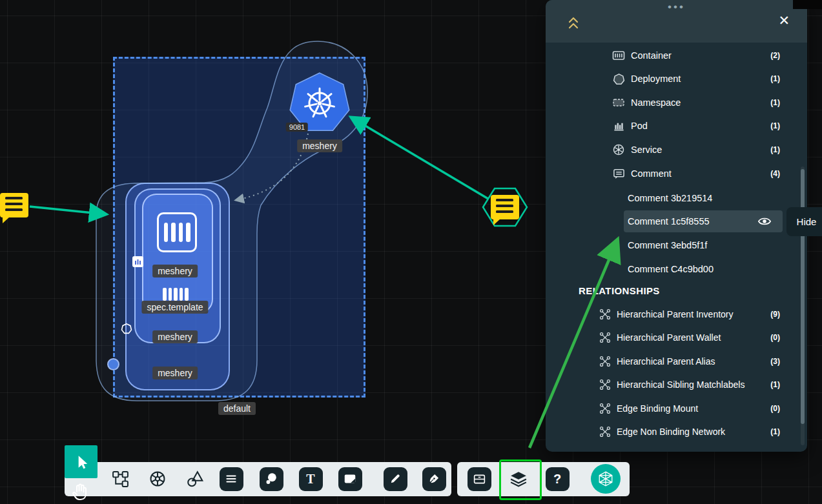  I want to click on help-button: ?, so click(557, 479).